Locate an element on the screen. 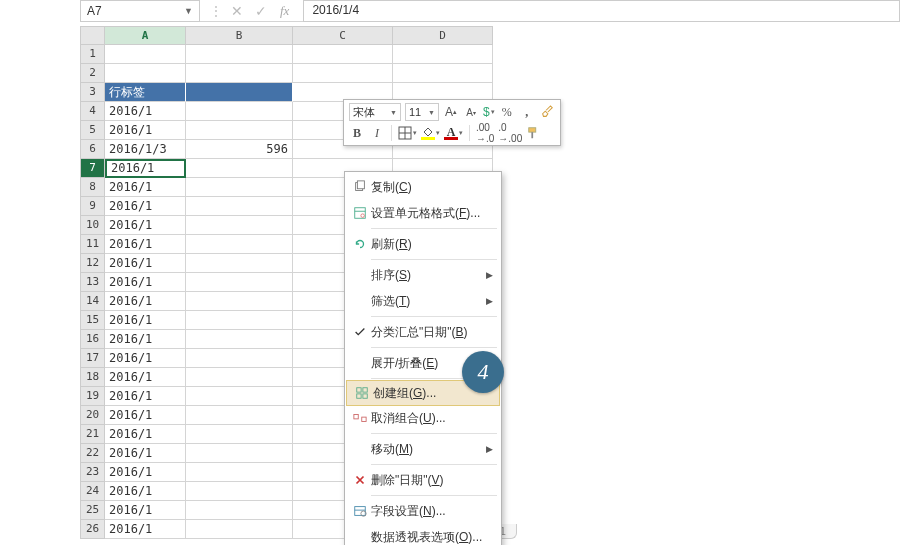 This screenshot has height=545, width=900. row-header: 6 is located at coordinates (92, 150).